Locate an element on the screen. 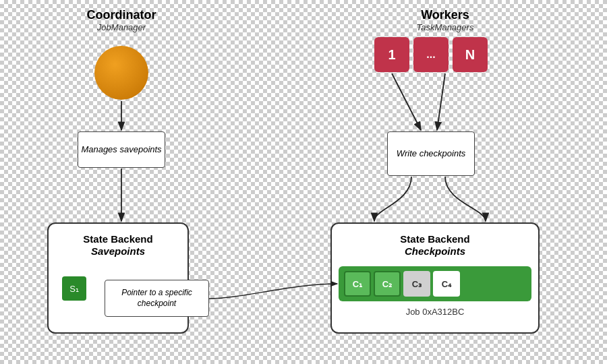  arrow-pointer-to-c1 is located at coordinates (273, 291).